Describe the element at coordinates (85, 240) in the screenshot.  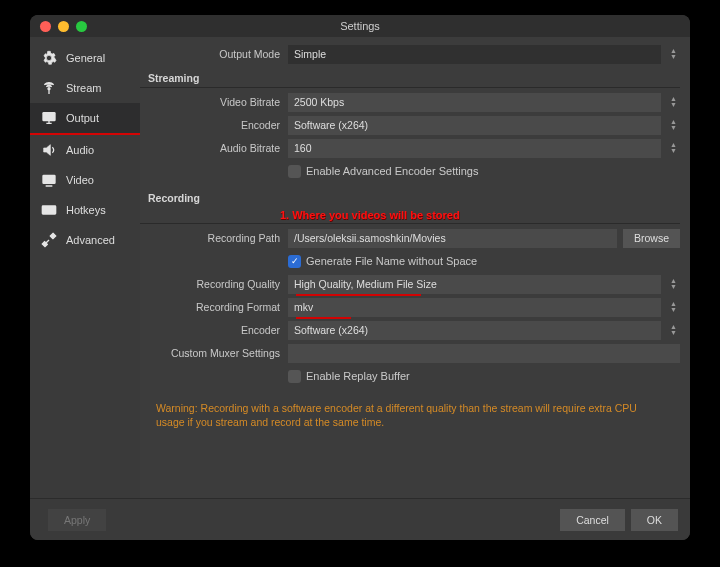
I see `sidebar-item-advanced: Advanced` at that location.